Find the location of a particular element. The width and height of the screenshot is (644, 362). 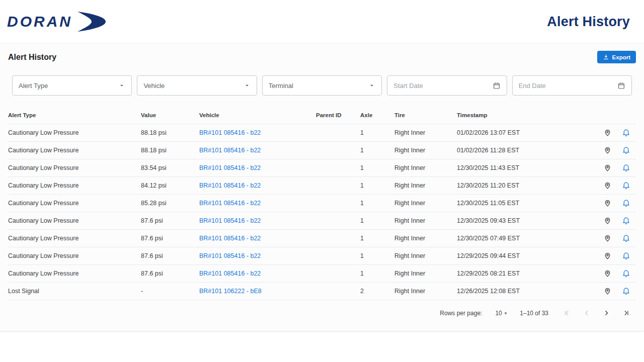

cell-timestamp: 12/30/2025 11:05 EST is located at coordinates (528, 203).